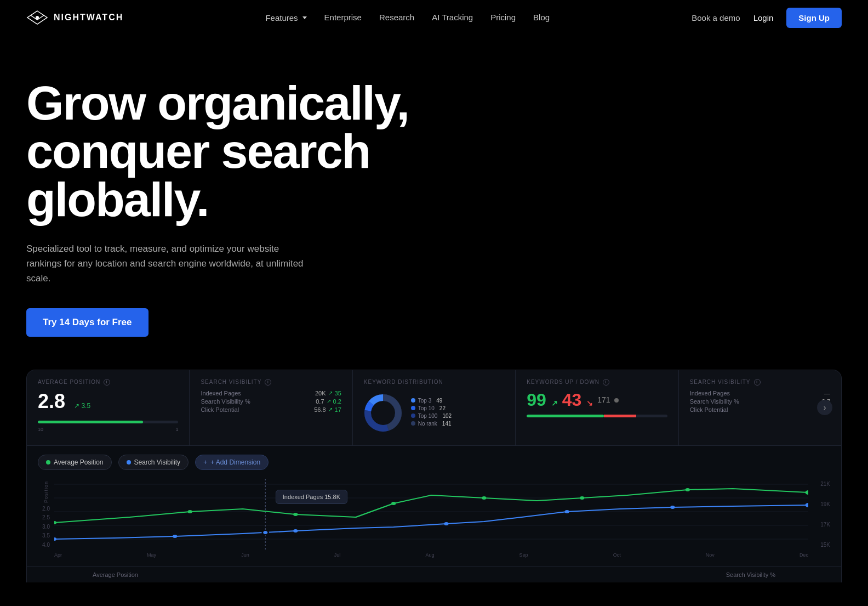  Describe the element at coordinates (46, 514) in the screenshot. I see `chart-y-axis-left: Position 2.0 2.5 3.0 3.5 4.0` at that location.